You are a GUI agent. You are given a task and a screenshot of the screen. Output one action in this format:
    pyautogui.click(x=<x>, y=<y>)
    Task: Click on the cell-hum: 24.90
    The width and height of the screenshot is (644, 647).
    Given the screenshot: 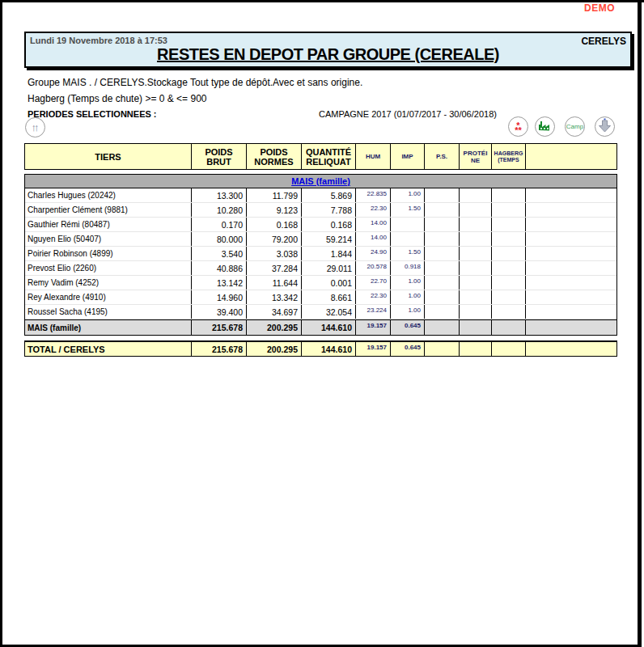 What is the action you would take?
    pyautogui.click(x=374, y=254)
    